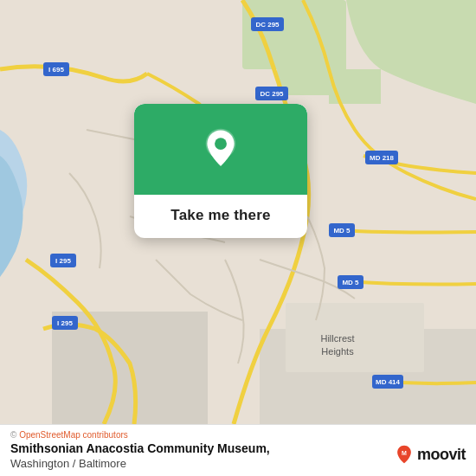  What do you see at coordinates (221, 150) in the screenshot?
I see `location-pin-icon` at bounding box center [221, 150].